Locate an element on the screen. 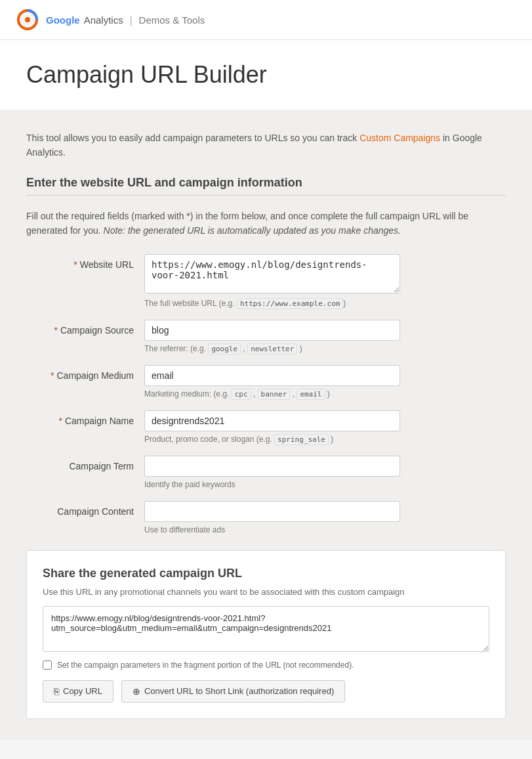  campaign-medium-row: *Campaign Medium Marketing medium: (e.g.… is located at coordinates (266, 382).